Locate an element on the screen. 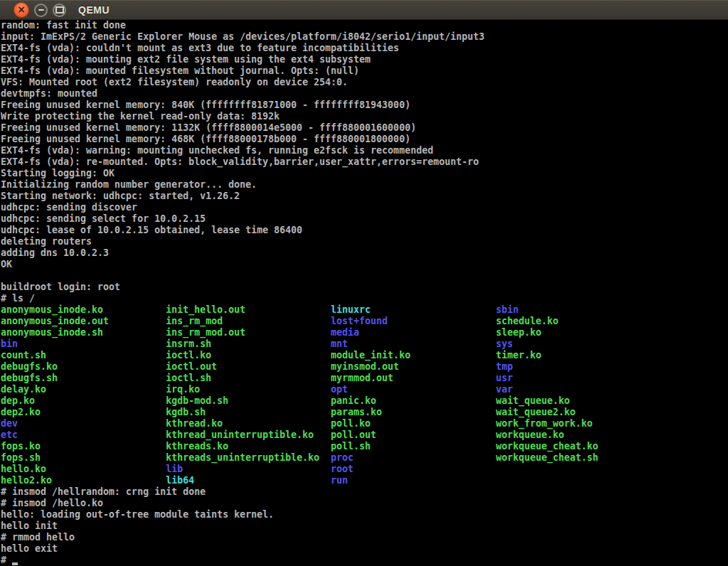 The image size is (728, 566). terminal-line: deleting routers is located at coordinates (364, 242).